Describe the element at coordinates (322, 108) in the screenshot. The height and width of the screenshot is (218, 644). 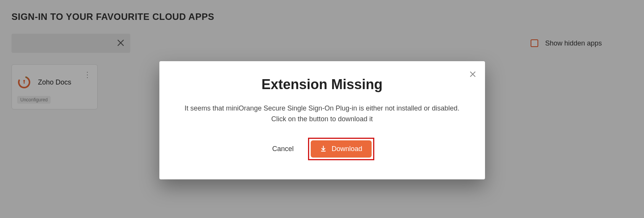
I see `modal-body-line1: It seems that miniOrange Secure Single S…` at that location.